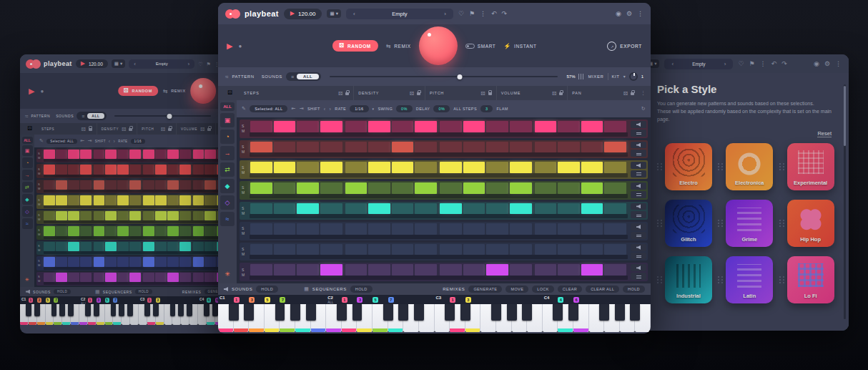 Image resolution: width=868 pixels, height=370 pixels. What do you see at coordinates (517, 289) in the screenshot?
I see `move-button: MOVE` at bounding box center [517, 289].